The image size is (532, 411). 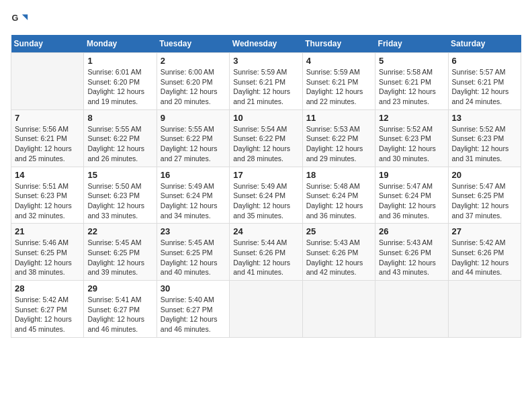 What do you see at coordinates (47, 175) in the screenshot?
I see `day-number: 14` at bounding box center [47, 175].